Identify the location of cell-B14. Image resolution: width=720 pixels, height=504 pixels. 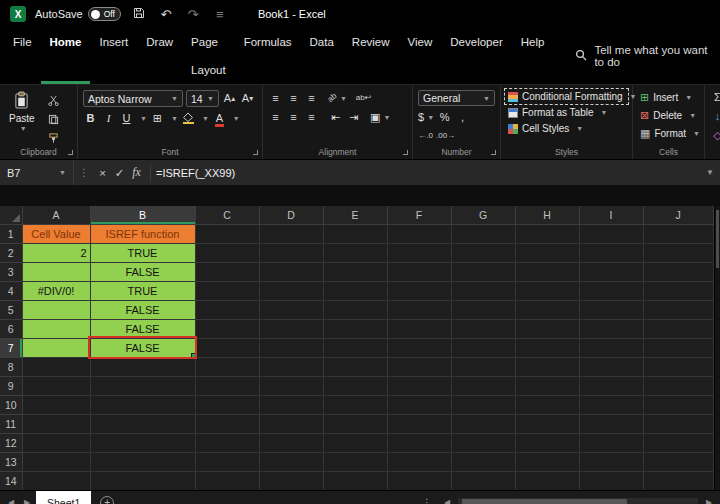
(142, 480).